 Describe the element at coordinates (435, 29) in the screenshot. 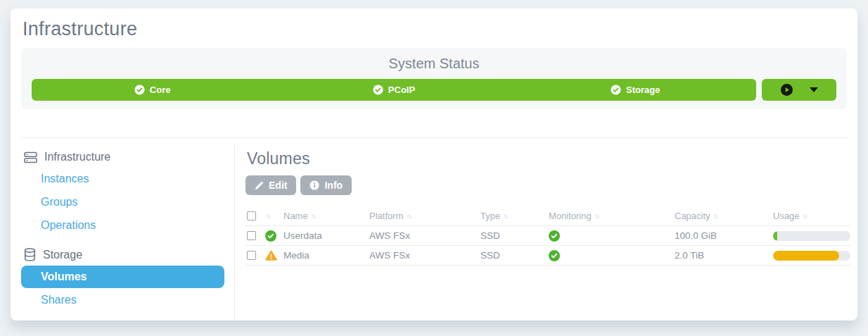

I see `page-title: Infrastructure` at that location.